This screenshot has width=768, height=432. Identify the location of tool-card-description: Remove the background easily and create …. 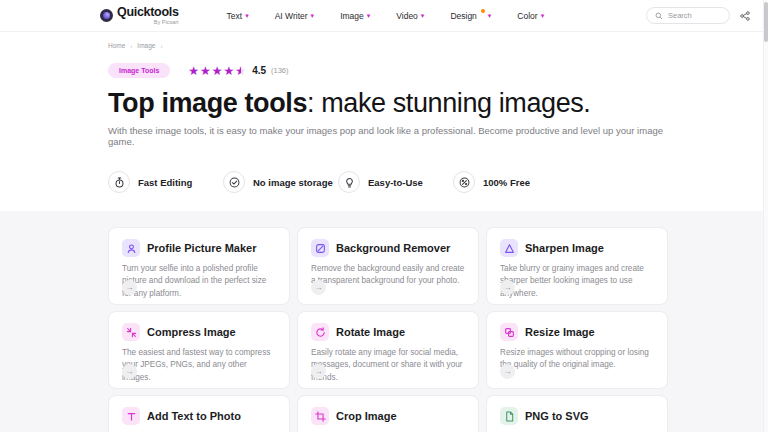
(388, 276).